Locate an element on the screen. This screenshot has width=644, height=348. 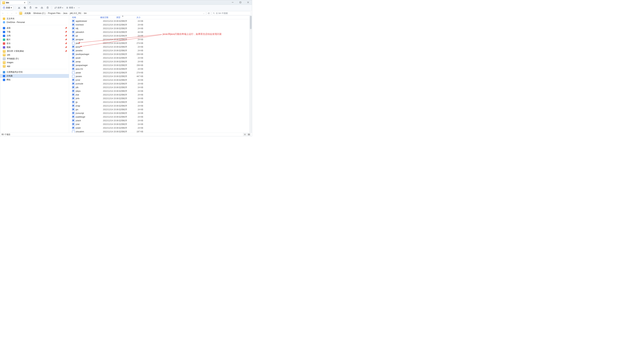
file-row: jdb2022/12/14 15:08应用程序24 KB is located at coordinates (159, 87).